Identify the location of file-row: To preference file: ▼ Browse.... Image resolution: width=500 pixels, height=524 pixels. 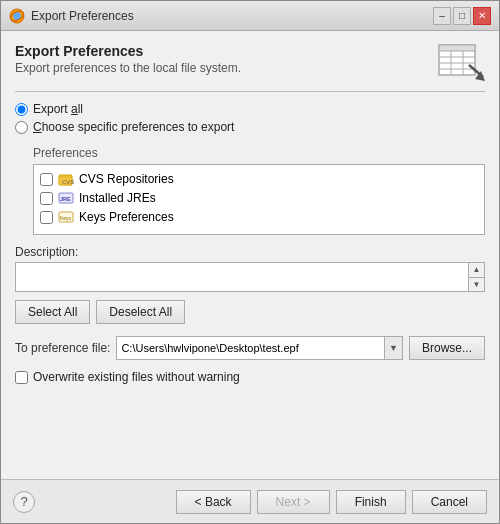
(250, 348).